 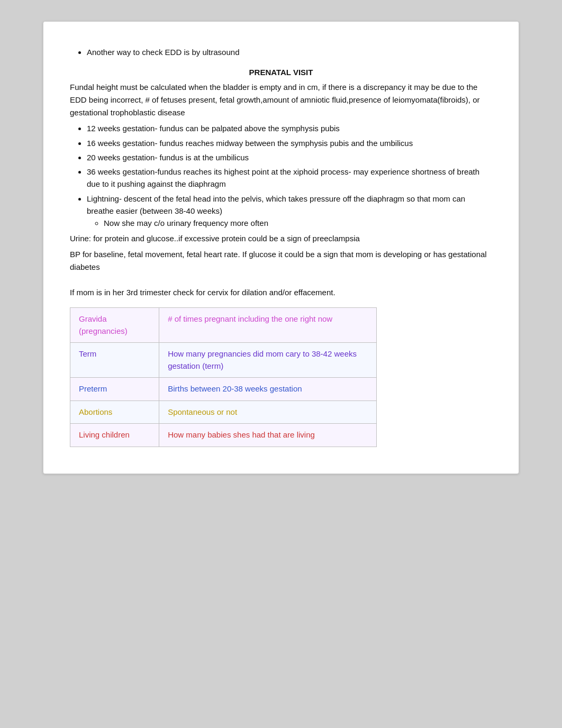 I want to click on sub-bullet-urinary: Now she may c/o urinary frequency more o…, so click(x=298, y=223).